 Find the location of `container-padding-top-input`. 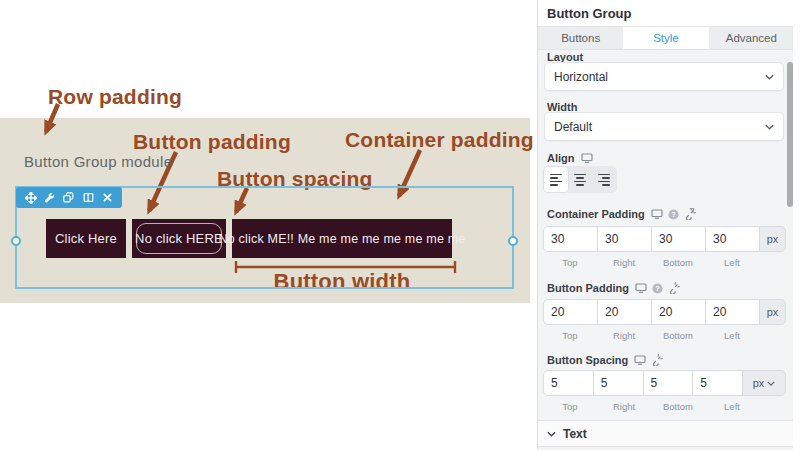

container-padding-top-input is located at coordinates (570, 239).